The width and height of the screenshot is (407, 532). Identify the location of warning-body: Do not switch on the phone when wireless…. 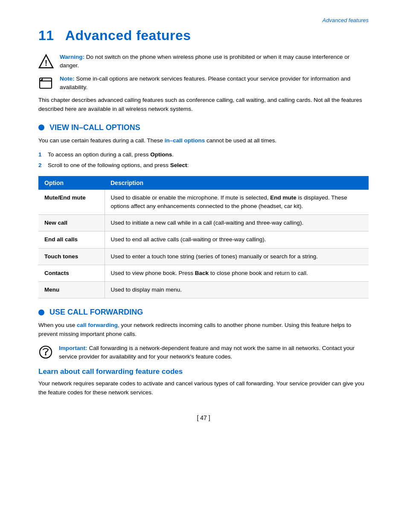
(205, 61).